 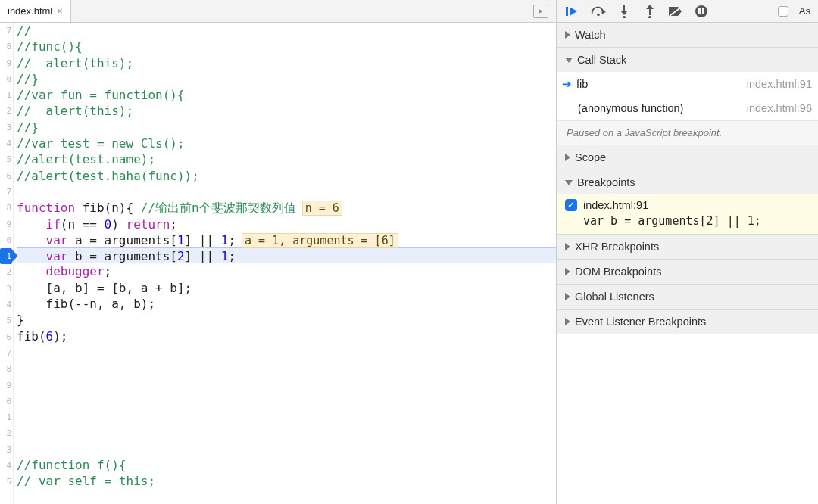 I want to click on code-line: //}, so click(x=286, y=79).